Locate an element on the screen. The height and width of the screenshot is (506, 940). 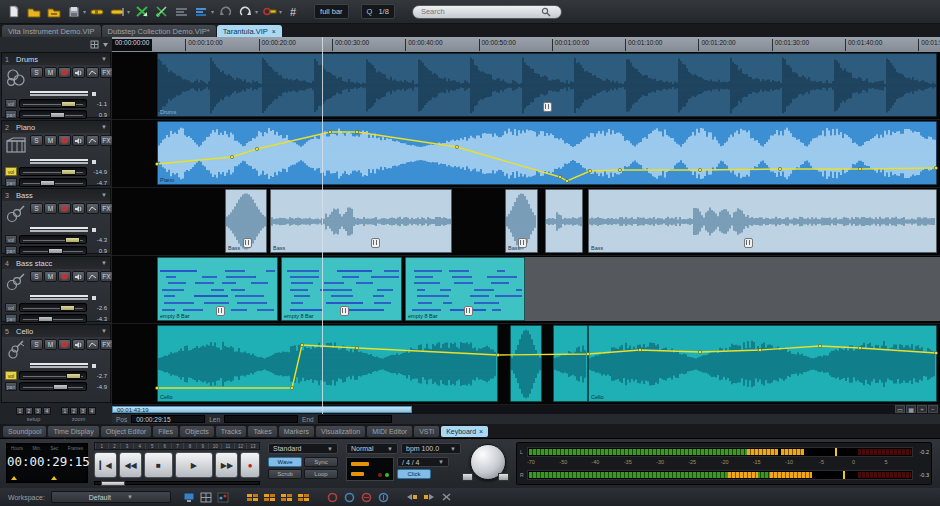
setup-preset-2: 2 is located at coordinates (29, 411).